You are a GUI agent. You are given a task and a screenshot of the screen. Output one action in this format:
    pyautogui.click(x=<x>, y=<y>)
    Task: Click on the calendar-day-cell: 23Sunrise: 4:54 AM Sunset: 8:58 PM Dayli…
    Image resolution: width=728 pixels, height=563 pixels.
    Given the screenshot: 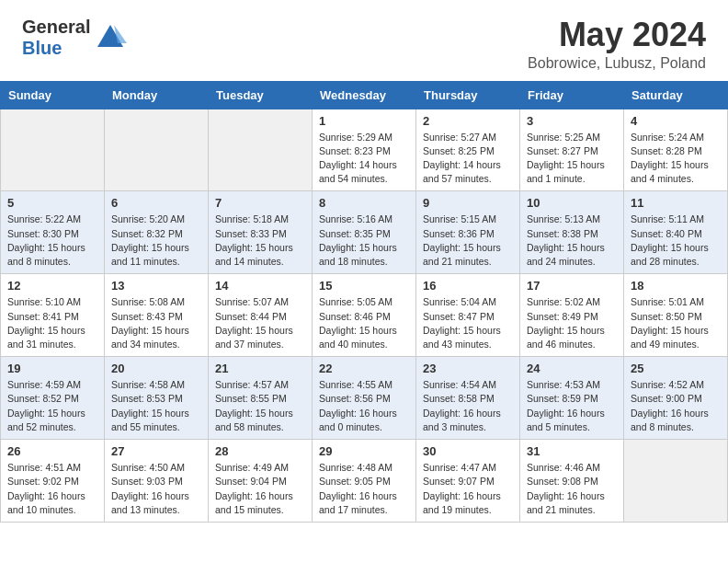 What is the action you would take?
    pyautogui.click(x=469, y=398)
    